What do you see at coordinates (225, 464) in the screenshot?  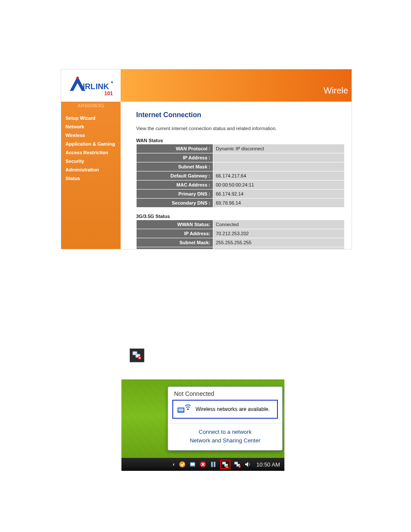 I see `network-warning-icon` at bounding box center [225, 464].